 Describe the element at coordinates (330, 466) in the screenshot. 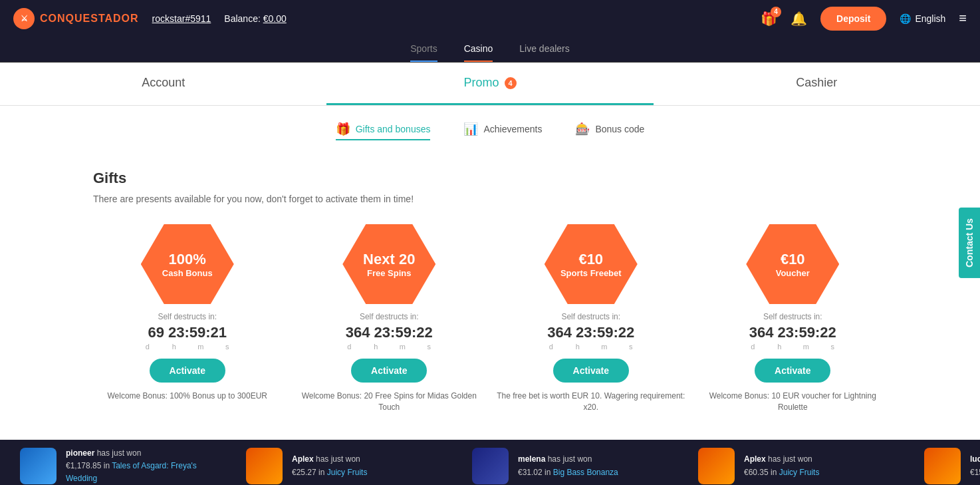

I see `ticker-text-1: Aplex has just won €25.27 in Juicy Fruit…` at that location.